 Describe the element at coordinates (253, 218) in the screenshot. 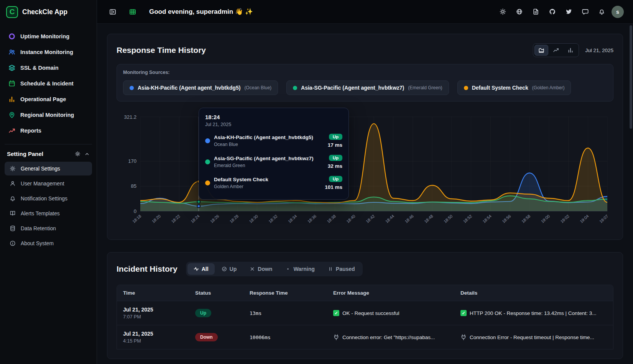

I see `svg-text: 18:30` at that location.